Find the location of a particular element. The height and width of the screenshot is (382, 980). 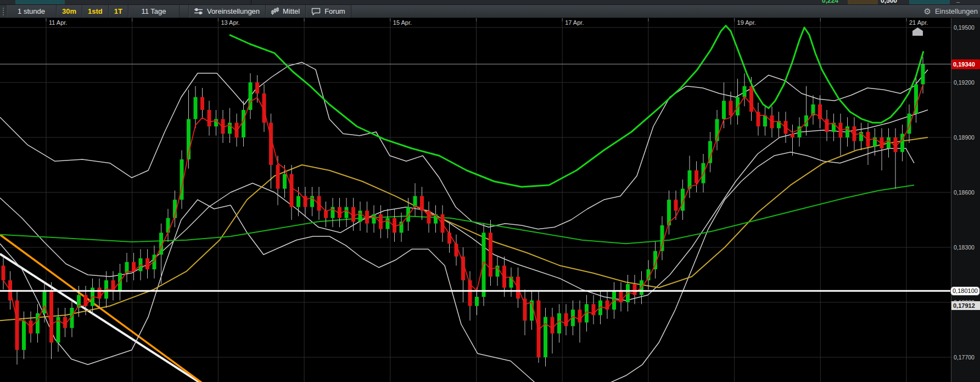

strip-separator is located at coordinates (251, 2).